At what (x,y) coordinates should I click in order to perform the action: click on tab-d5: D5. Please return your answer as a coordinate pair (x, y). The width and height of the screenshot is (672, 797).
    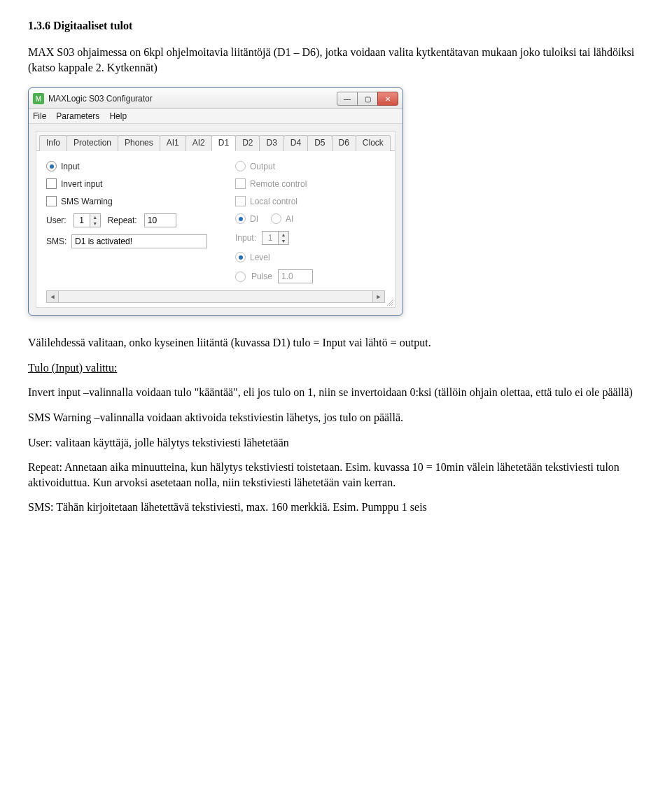
    Looking at the image, I should click on (319, 143).